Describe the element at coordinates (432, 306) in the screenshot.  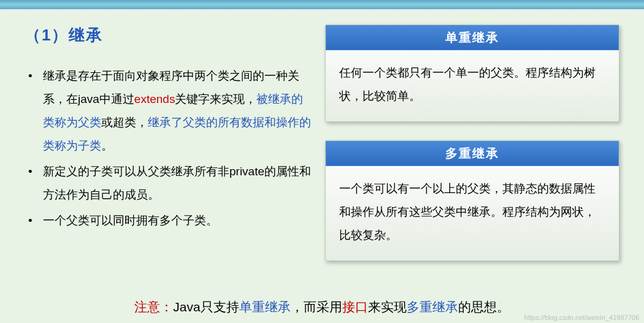
I see `footer-multi: 多重继承` at that location.